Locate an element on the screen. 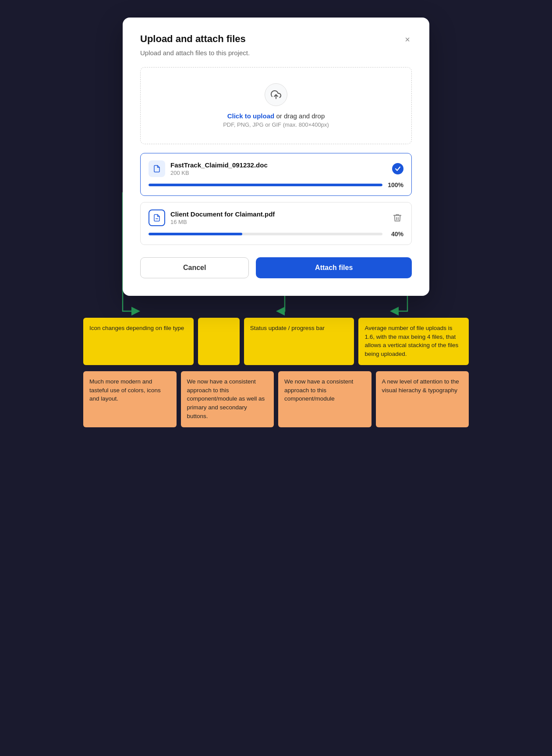 The height and width of the screenshot is (756, 552). upload-text: Click to upload or drag and drop is located at coordinates (276, 116).